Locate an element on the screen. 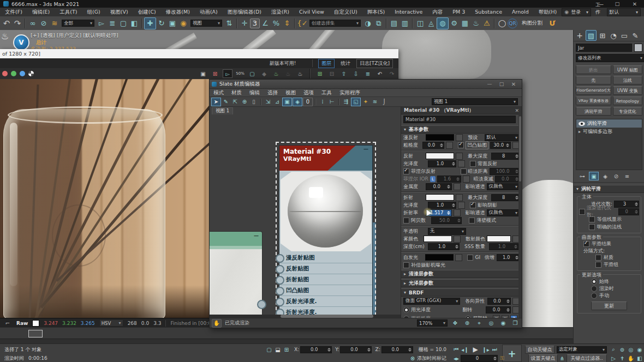 The height and width of the screenshot is (362, 644). rollout-brdf: ▾BRDF is located at coordinates (462, 292).